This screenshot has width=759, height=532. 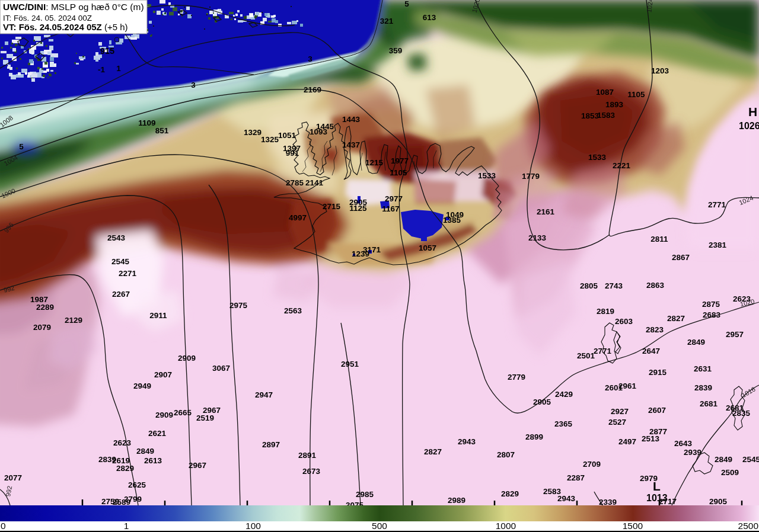 What do you see at coordinates (633, 526) in the screenshot?
I see `svg-text: 1500` at bounding box center [633, 526].